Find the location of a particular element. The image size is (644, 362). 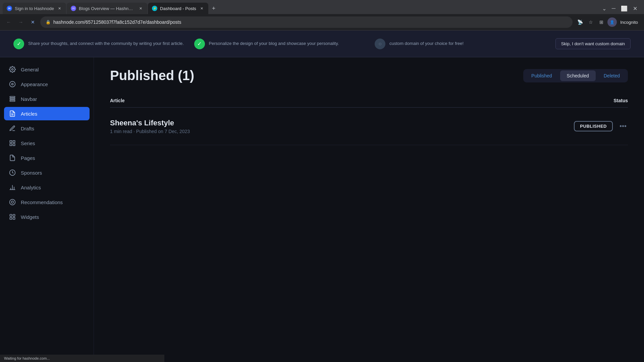

maximize-button: ⬜ is located at coordinates (624, 9).